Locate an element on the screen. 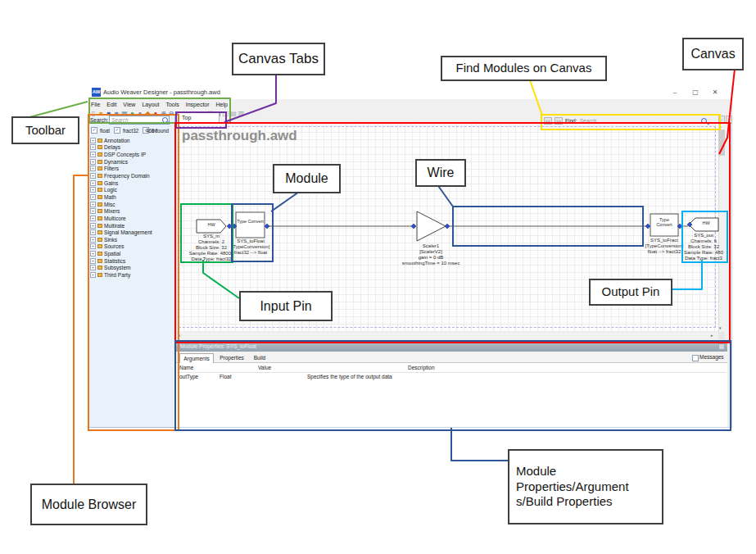 The width and height of the screenshot is (756, 554). callout-line: Properties/Argument is located at coordinates (573, 487).